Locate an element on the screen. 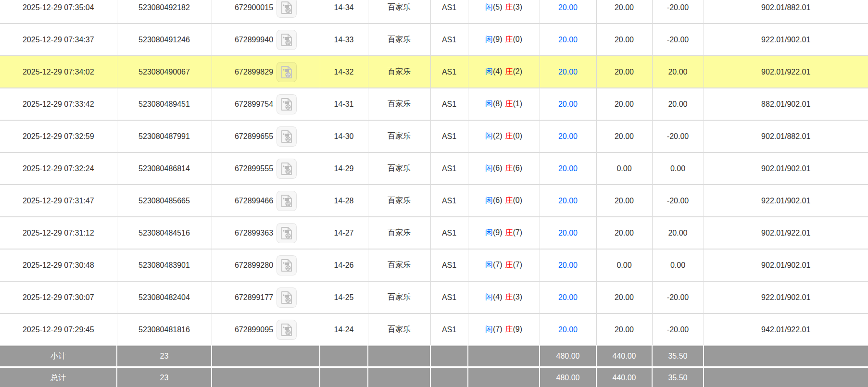  cell-bet-id: 523080491246 is located at coordinates (164, 39).